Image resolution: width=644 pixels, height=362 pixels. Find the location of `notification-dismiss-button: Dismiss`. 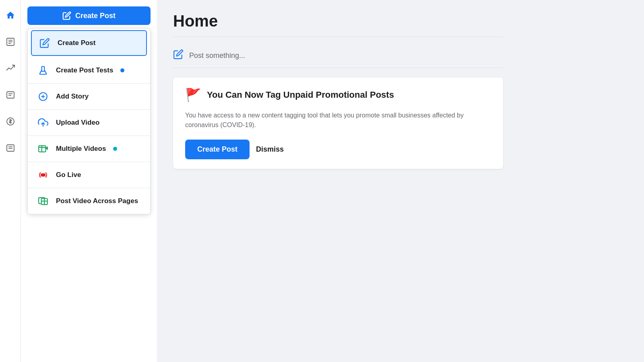

notification-dismiss-button: Dismiss is located at coordinates (270, 150).